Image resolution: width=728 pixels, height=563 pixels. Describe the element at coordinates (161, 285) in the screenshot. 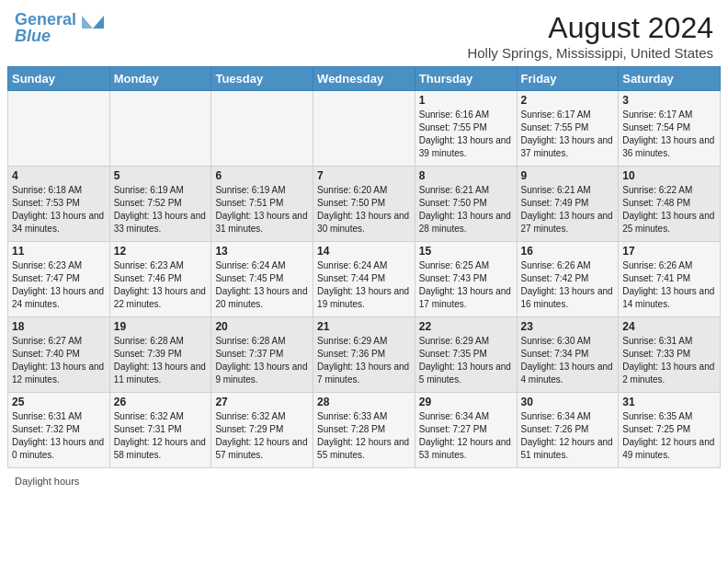

I see `day-info: Sunrise: 6:23 AMSunset: 7:46 PMDaylight:…` at that location.